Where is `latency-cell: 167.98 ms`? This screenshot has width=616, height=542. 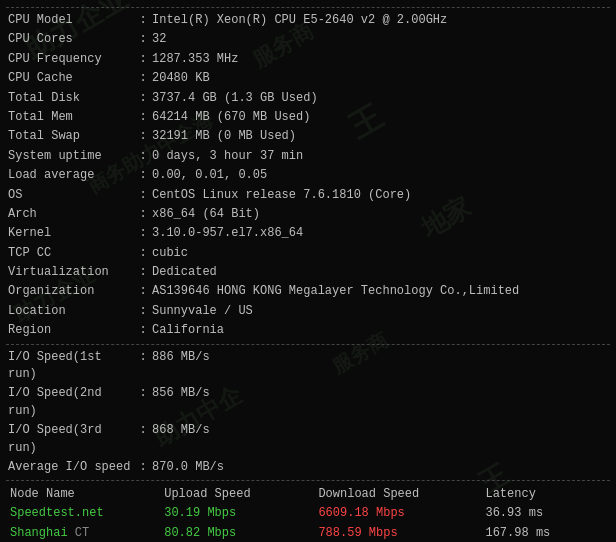 latency-cell: 167.98 ms is located at coordinates (546, 533).